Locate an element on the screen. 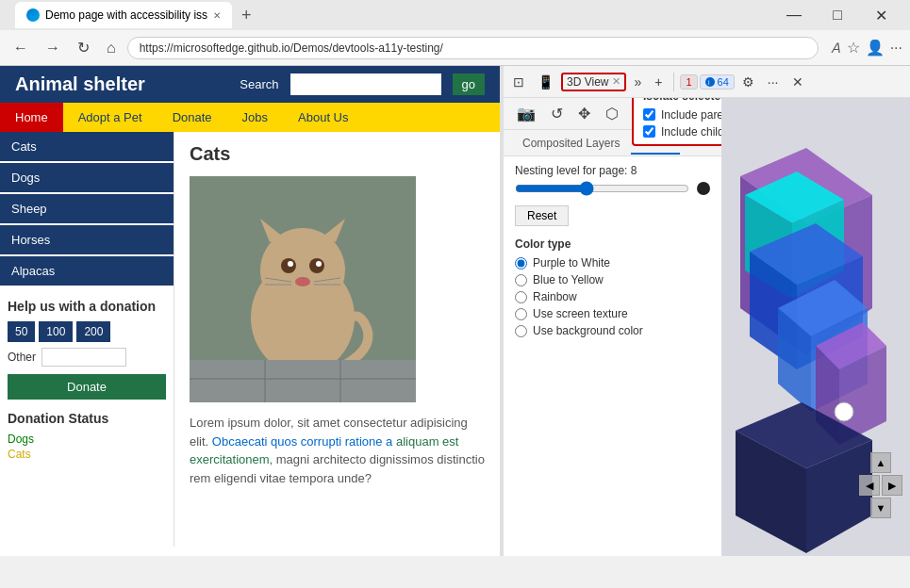 The width and height of the screenshot is (910, 588). dt-reset-view-icon: ↺ is located at coordinates (556, 113).